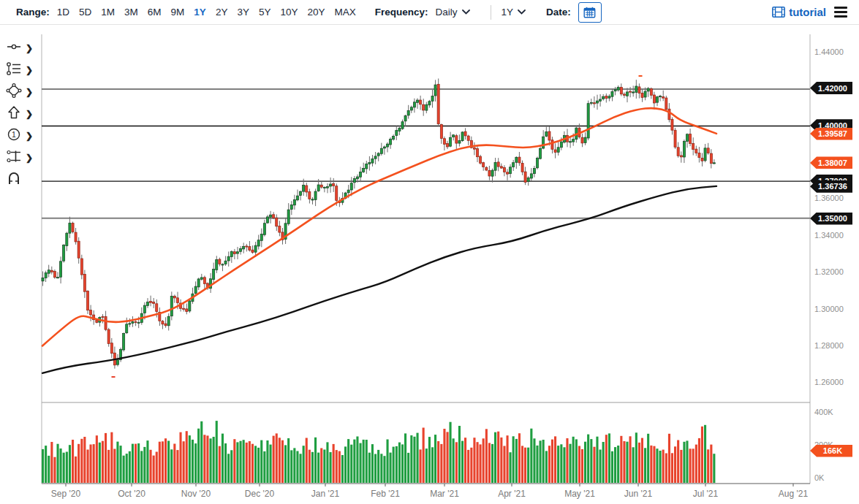 This screenshot has height=504, width=859. Describe the element at coordinates (638, 494) in the screenshot. I see `x-axis-month-label: Jun '21` at that location.